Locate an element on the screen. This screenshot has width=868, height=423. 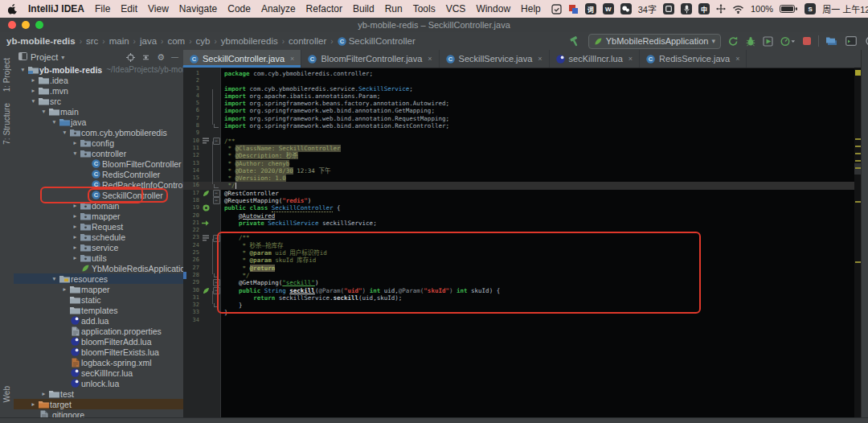
tree-item-application.properties: application.properties is located at coordinates (98, 331).